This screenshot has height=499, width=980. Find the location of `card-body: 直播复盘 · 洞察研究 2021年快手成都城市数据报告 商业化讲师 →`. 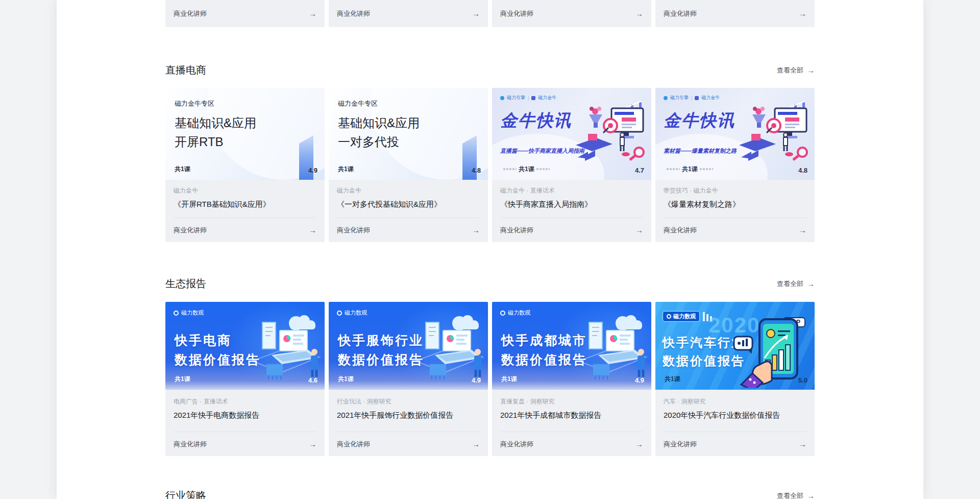

card-body: 直播复盘 · 洞察研究 2021年快手成都城市数据报告 商业化讲师 → is located at coordinates (572, 423).